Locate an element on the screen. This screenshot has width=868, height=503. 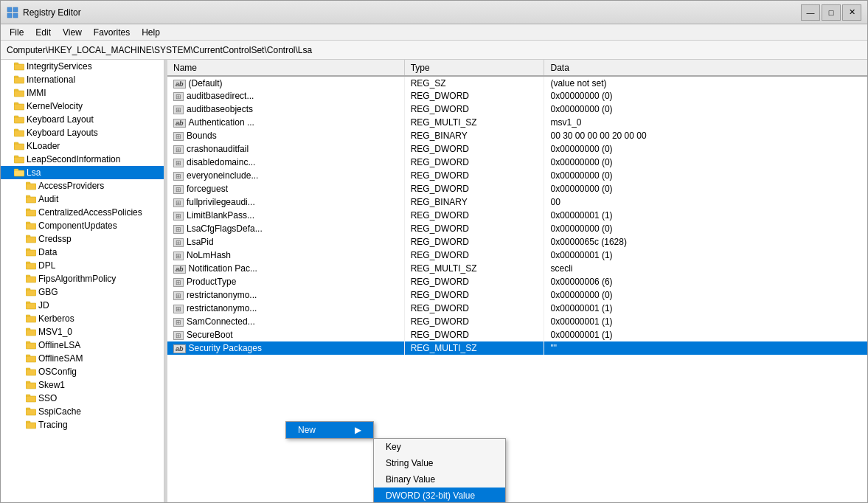
table-row: ⊞restrictanonymo...REG_DWORD0x00000001 (… is located at coordinates (518, 308).